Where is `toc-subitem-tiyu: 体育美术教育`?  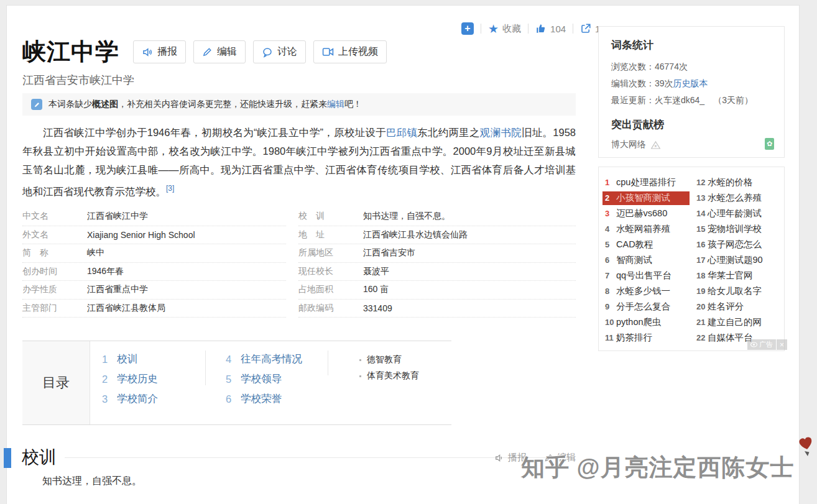
toc-subitem-tiyu: 体育美术教育 is located at coordinates (389, 376).